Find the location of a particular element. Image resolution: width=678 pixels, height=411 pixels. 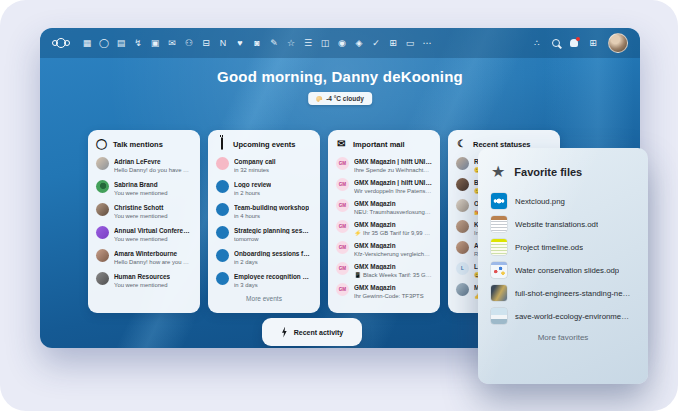

weather-label: -4 °C cloudy is located at coordinates (345, 98).